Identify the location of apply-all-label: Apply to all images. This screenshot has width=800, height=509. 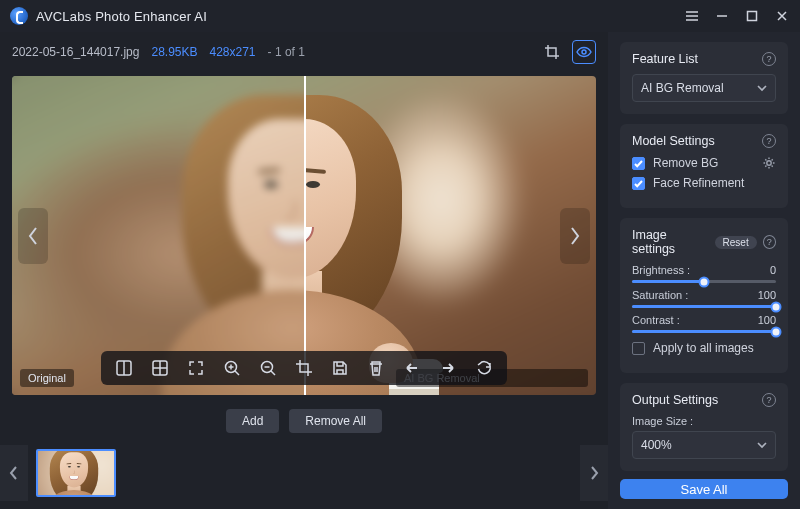
(704, 348).